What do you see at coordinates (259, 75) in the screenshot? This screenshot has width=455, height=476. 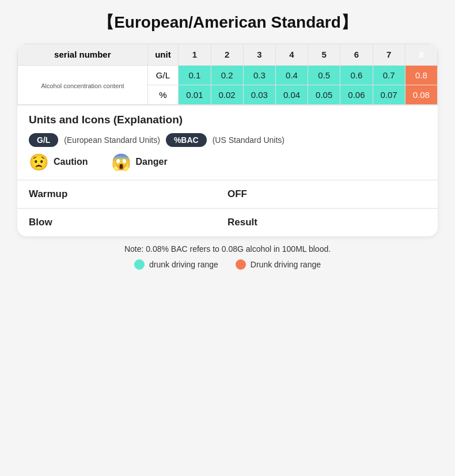 I see `cell-gl-3: 0.3` at bounding box center [259, 75].